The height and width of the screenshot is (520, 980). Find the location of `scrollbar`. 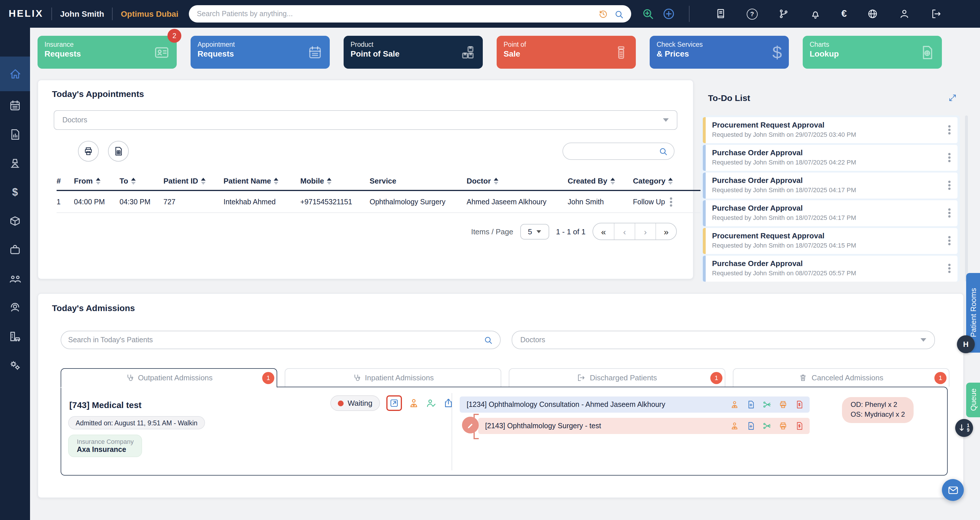

scrollbar is located at coordinates (966, 198).